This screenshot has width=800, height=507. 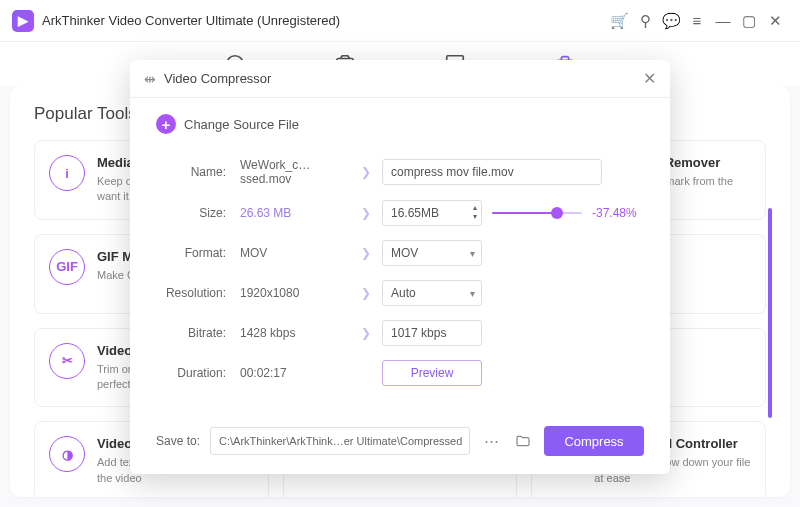 I want to click on label-name: Name:, so click(x=198, y=172).